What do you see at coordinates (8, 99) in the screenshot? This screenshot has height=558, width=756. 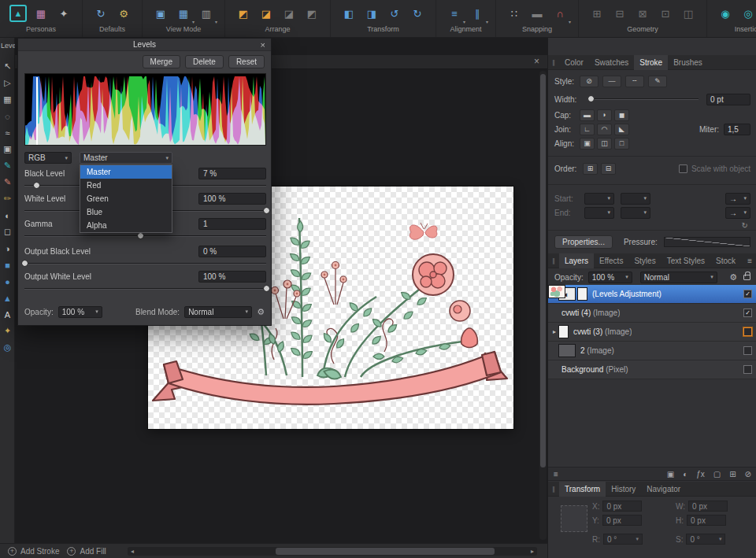 I see `rectangle-marquee-tool: ▦` at bounding box center [8, 99].